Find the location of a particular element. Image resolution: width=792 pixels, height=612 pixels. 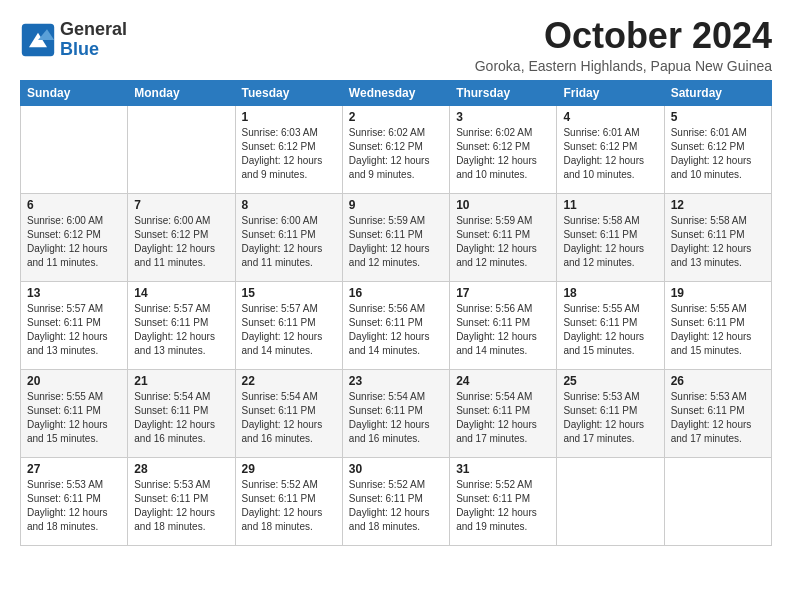

calendar-cell: 6Sunrise: 6:00 AM Sunset: 6:12 PM Daylig… is located at coordinates (74, 237).